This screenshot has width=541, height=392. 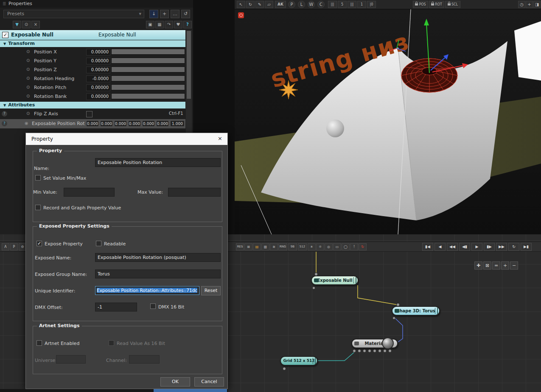 What do you see at coordinates (266, 247) in the screenshot?
I see `mask-icon: ▥` at bounding box center [266, 247].